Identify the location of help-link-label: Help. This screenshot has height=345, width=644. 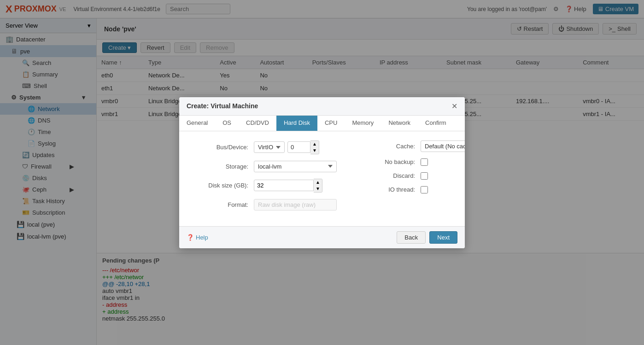
(202, 238).